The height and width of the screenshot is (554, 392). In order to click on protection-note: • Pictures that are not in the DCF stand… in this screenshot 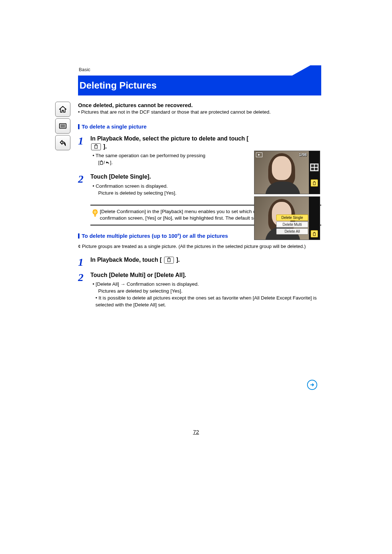, I will do `click(200, 112)`.